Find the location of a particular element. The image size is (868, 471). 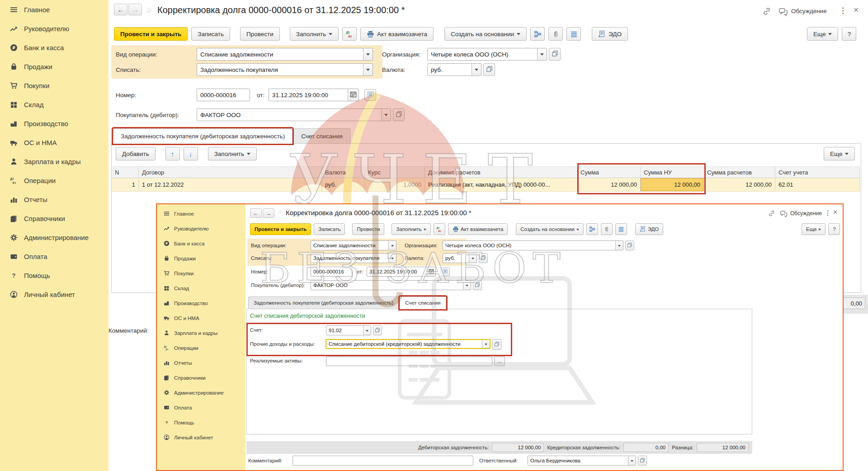

comment-input is located at coordinates (383, 461).